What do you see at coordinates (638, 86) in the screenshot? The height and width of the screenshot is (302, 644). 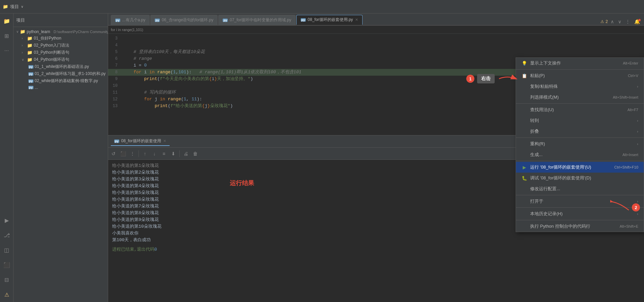 I see `ctx-arrow-paste-special: ›` at bounding box center [638, 86].